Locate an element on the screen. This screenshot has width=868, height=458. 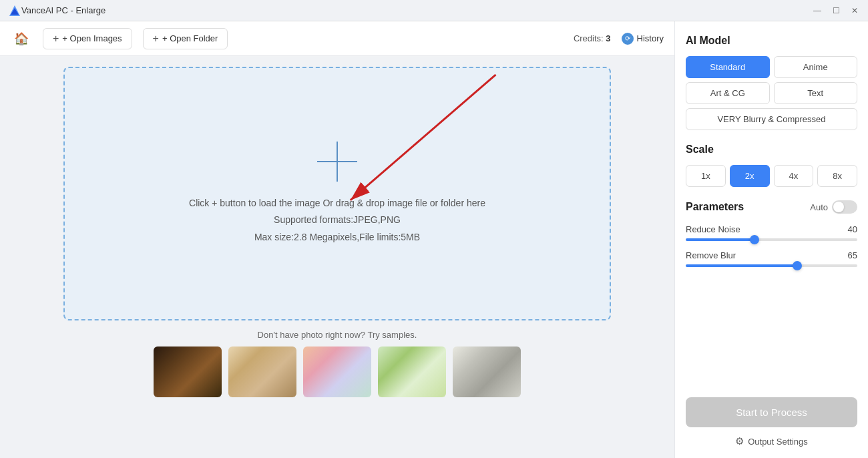
remove-blur-value: 65 is located at coordinates (853, 255).